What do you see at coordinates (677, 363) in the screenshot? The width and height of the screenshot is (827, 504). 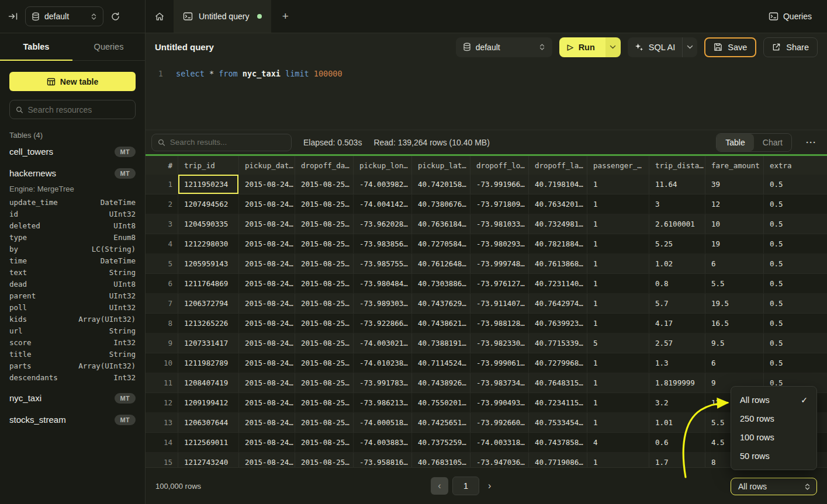 I see `table-cell: 1.3` at bounding box center [677, 363].